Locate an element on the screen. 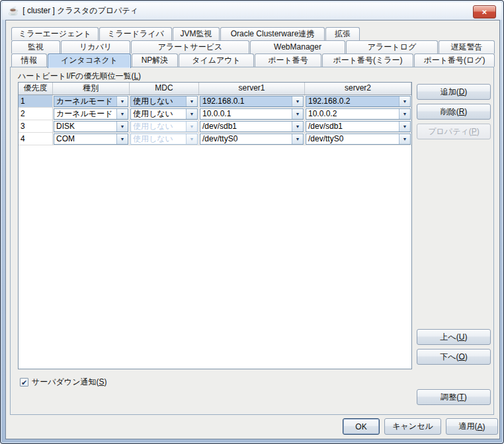 The image size is (504, 444). server2-combo: /dev/sdb1 ▼ is located at coordinates (358, 127).